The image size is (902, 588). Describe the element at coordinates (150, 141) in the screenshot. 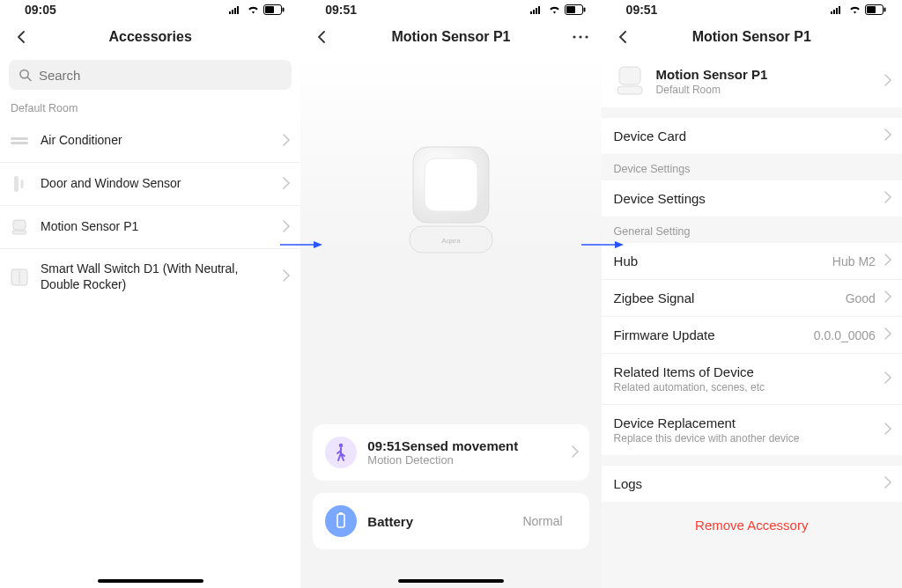

I see `list-item-air-conditioner: Air Conditioner` at that location.